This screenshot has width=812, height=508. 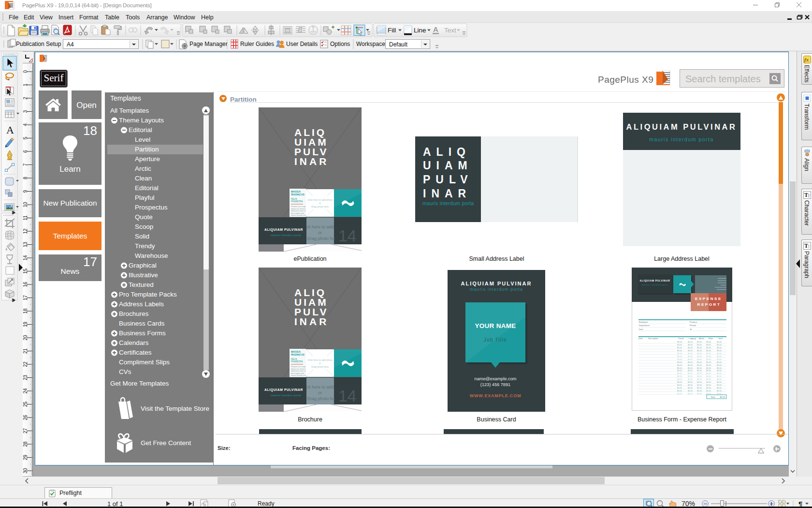 I want to click on svg-text: mauris suscipit enim, so click(x=299, y=375).